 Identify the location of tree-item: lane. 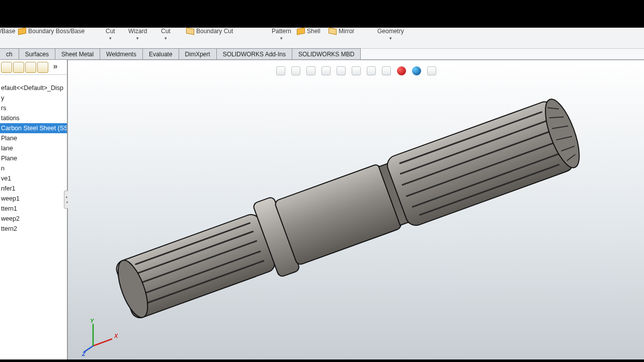
(33, 148).